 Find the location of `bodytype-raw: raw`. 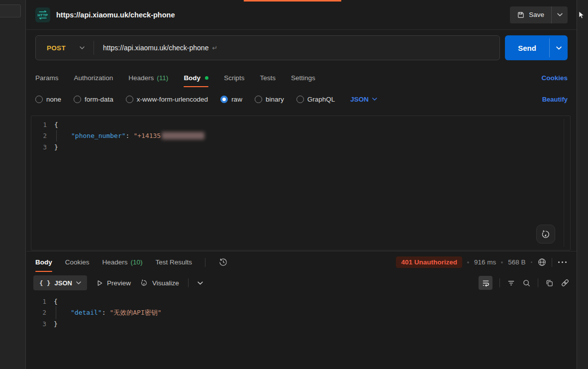

bodytype-raw: raw is located at coordinates (231, 100).